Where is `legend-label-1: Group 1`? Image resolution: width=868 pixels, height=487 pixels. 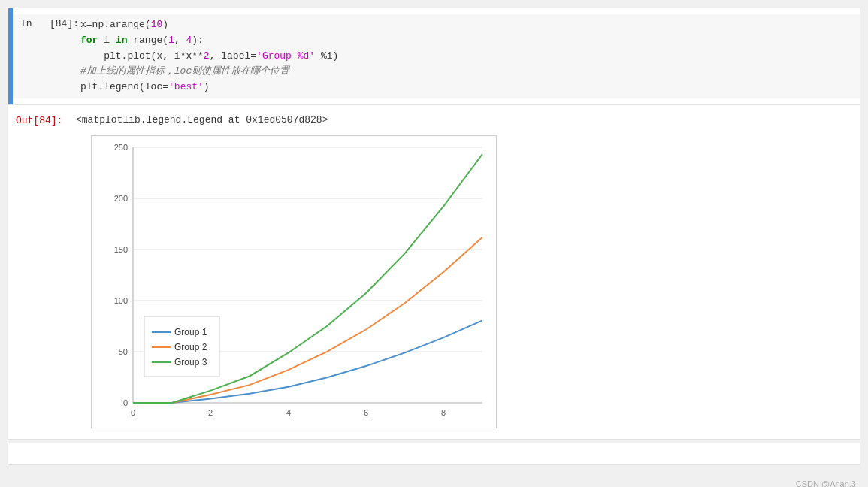
legend-label-1: Group 1 is located at coordinates (191, 332).